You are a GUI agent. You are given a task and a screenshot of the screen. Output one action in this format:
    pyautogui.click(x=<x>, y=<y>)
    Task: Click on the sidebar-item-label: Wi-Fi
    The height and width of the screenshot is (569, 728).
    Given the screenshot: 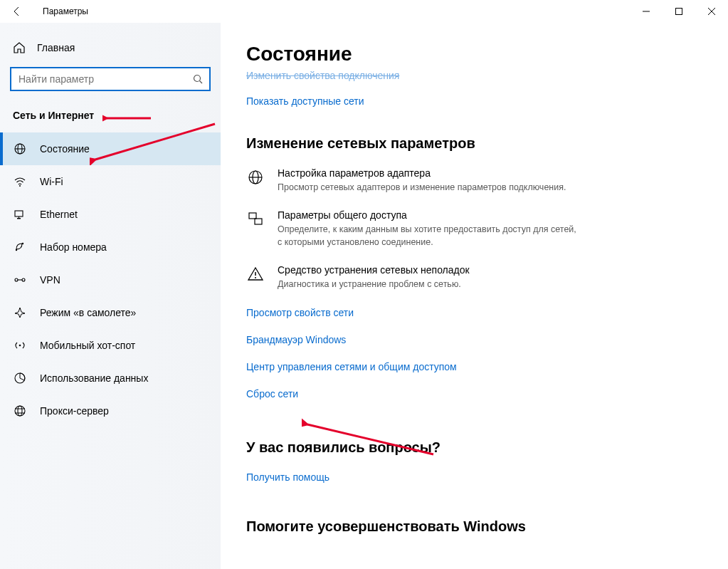 What is the action you would take?
    pyautogui.click(x=51, y=182)
    